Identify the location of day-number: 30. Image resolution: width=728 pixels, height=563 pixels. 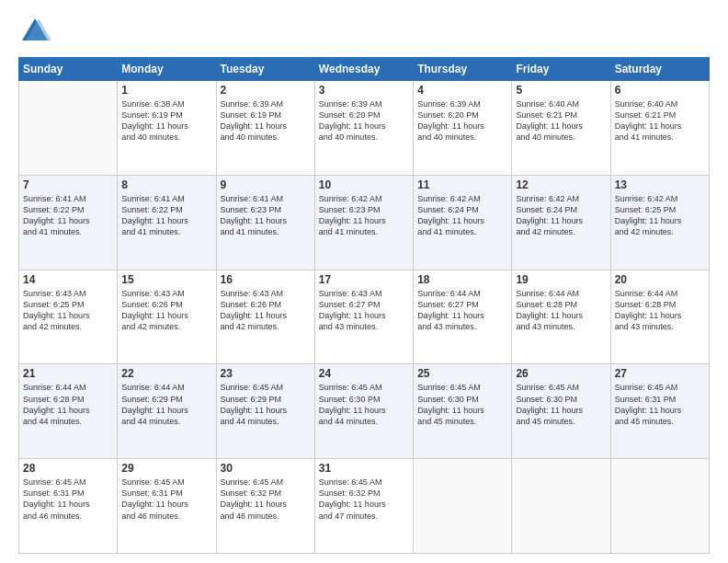
(266, 468).